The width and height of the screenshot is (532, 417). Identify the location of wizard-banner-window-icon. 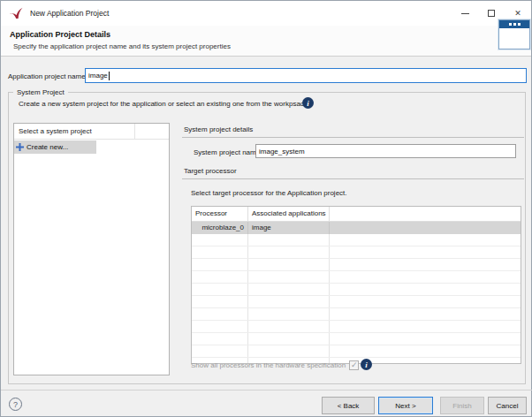
(514, 34).